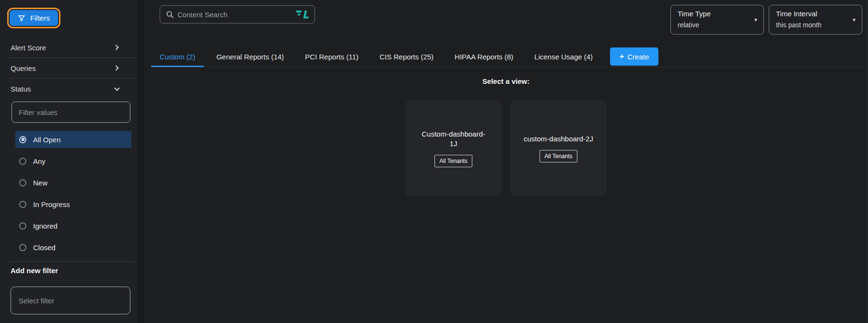 This screenshot has width=868, height=323. I want to click on status-option-label: Ignored, so click(45, 226).